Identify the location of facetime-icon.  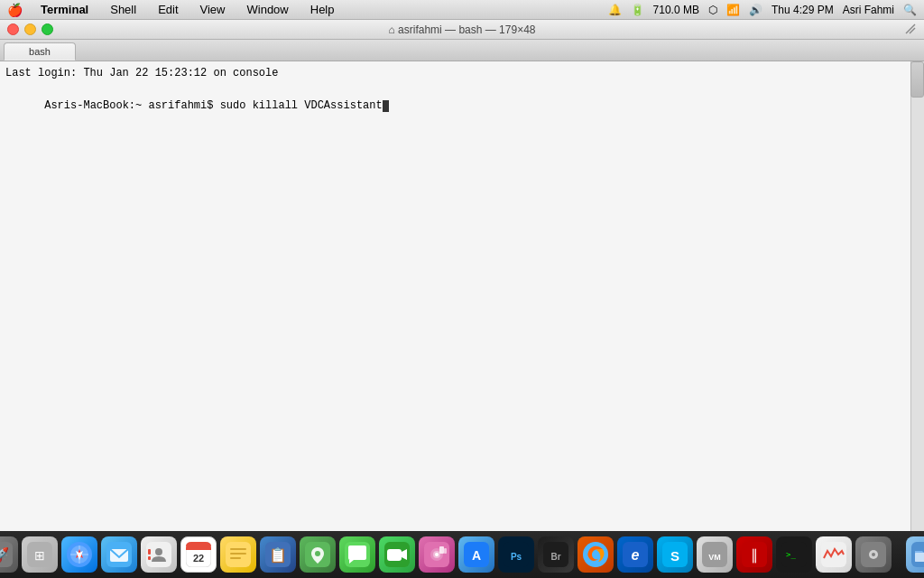
(397, 555).